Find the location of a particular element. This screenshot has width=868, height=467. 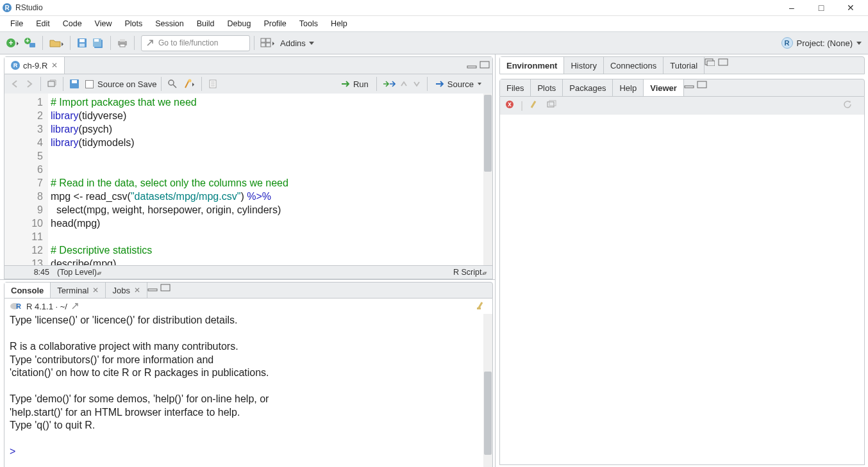

maximize-pane-icon is located at coordinates (485, 65).